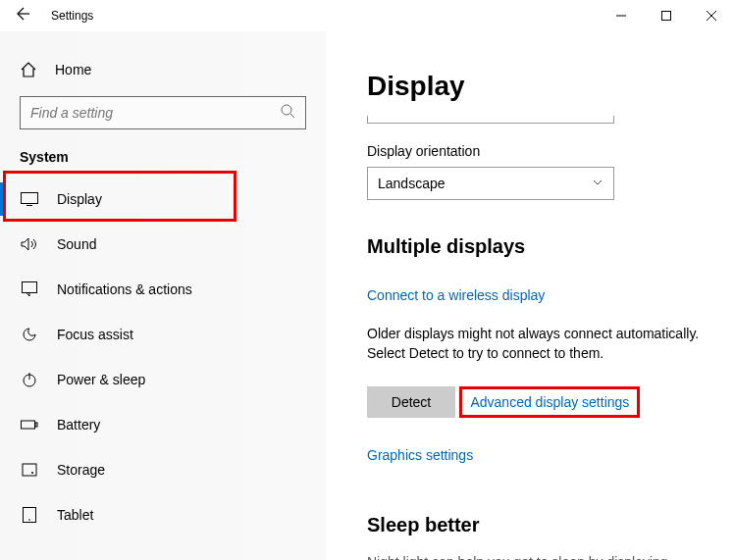 The image size is (734, 560). What do you see at coordinates (539, 343) in the screenshot?
I see `detect-hint: Older displays might not always connect …` at bounding box center [539, 343].